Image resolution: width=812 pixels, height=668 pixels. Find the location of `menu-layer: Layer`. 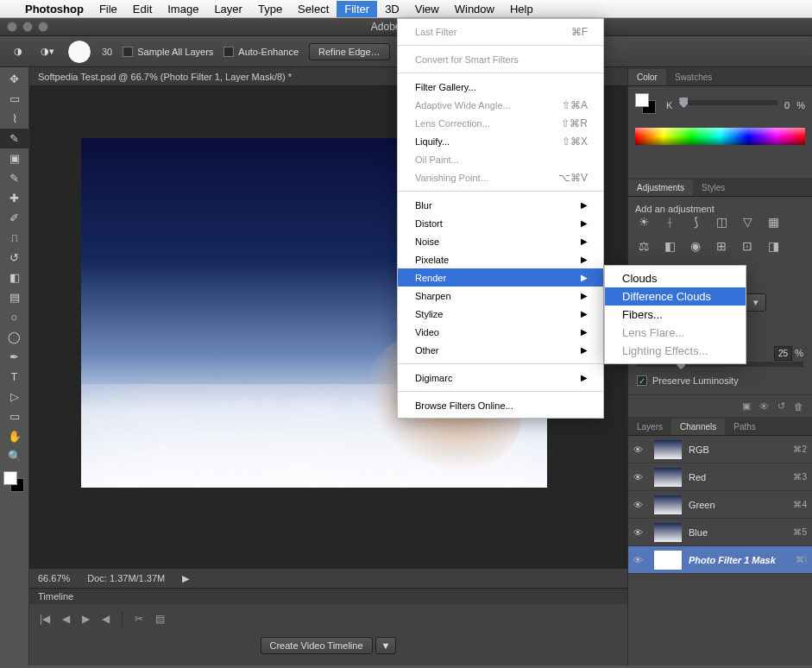

menu-layer: Layer is located at coordinates (228, 9).